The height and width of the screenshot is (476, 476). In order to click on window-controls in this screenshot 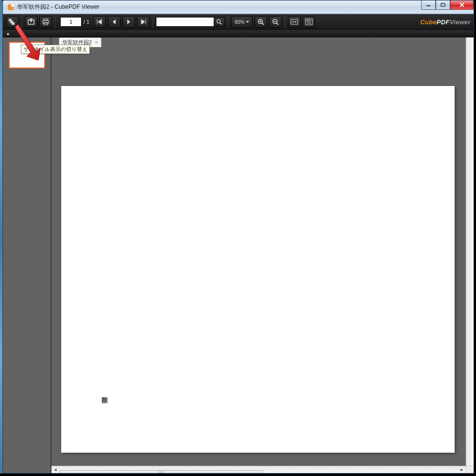, I will do `click(447, 5)`.